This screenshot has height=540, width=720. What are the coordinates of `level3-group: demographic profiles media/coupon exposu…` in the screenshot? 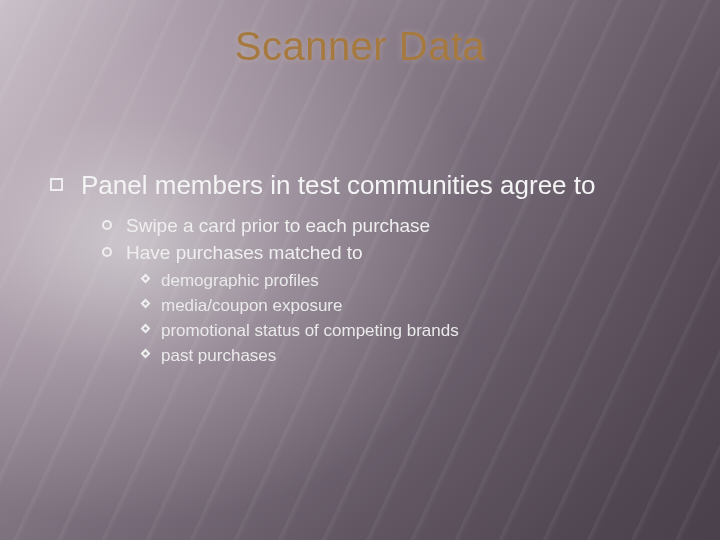 It's located at (391, 318).